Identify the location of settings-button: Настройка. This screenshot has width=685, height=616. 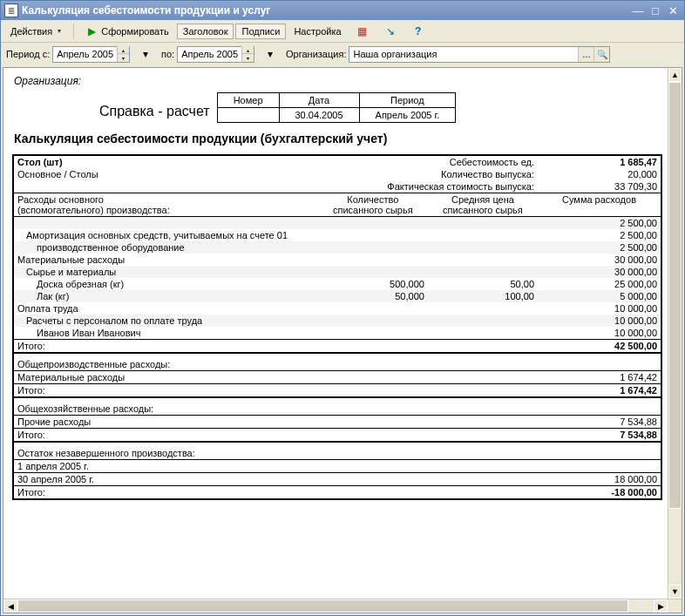
(317, 31).